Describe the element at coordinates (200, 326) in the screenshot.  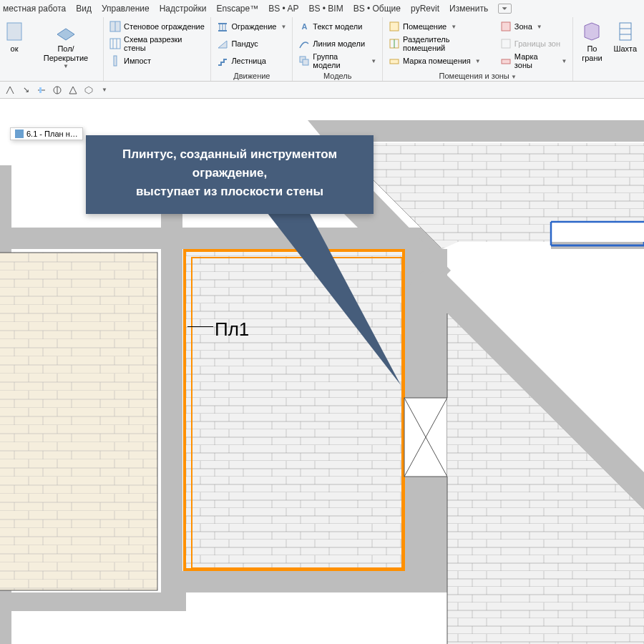
I see `room-tag-leader` at that location.